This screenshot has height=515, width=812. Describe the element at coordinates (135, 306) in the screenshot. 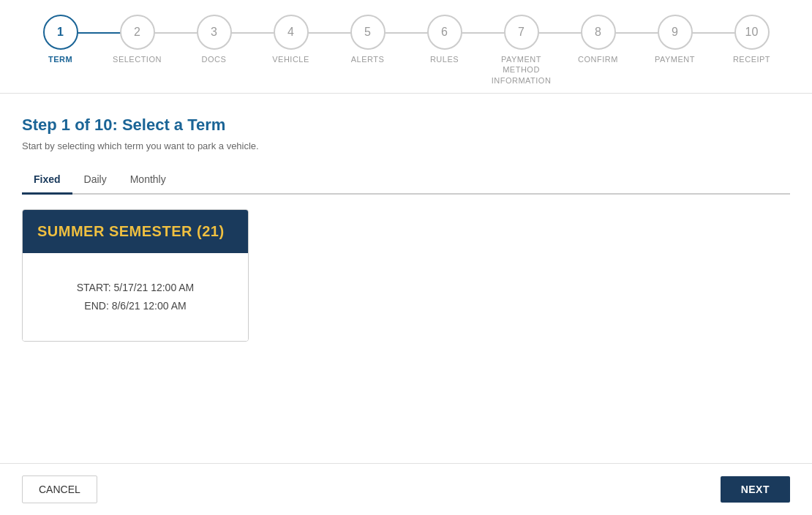

I see `term-end-date: END: 8/6/21 12:00 AM` at that location.